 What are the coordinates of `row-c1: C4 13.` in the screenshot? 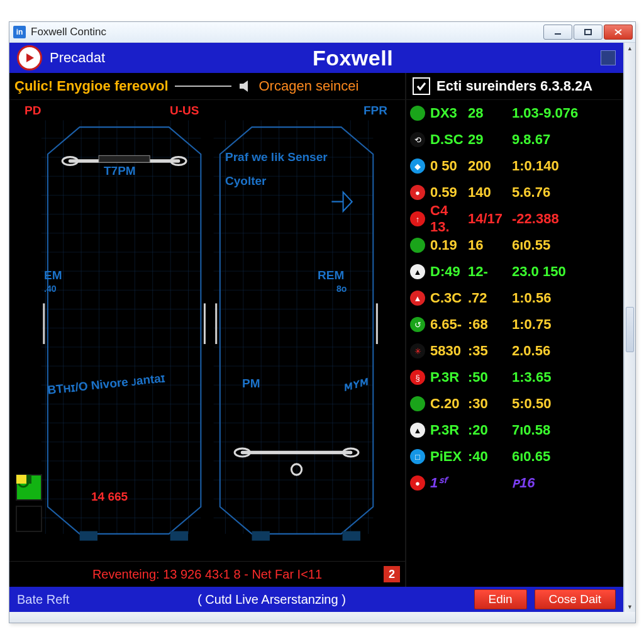 It's located at (449, 219).